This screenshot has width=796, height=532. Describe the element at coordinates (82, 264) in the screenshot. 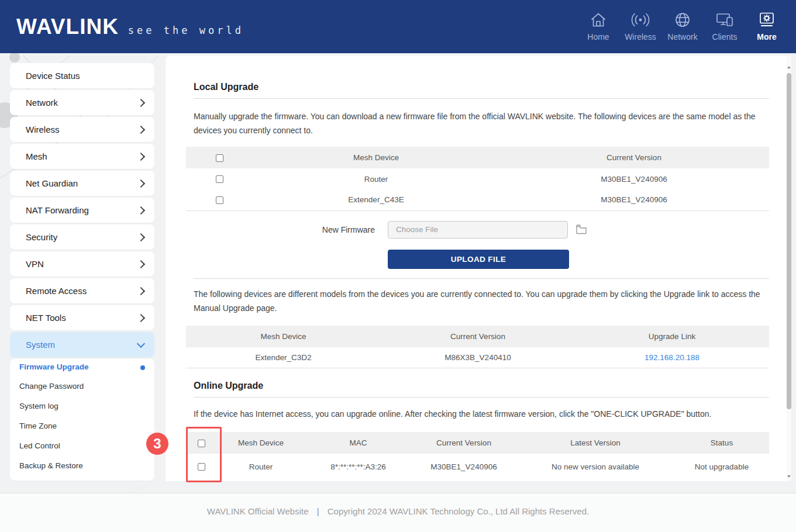

I see `sidebar-item-vpn: VPN` at that location.